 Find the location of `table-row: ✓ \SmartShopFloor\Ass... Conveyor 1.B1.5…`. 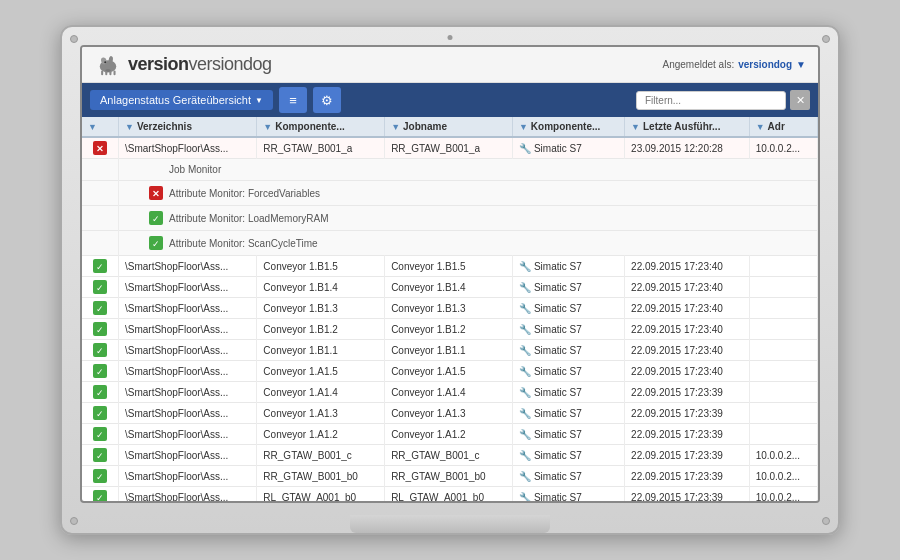

table-row: ✓ \SmartShopFloor\Ass... Conveyor 1.B1.5… is located at coordinates (450, 266).